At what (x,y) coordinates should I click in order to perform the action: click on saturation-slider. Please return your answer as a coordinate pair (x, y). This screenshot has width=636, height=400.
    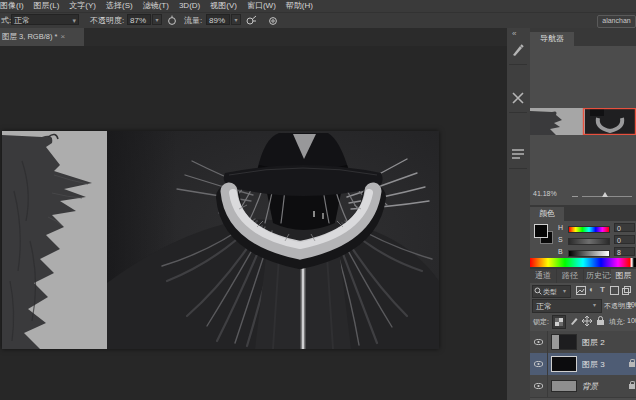
    Looking at the image, I should click on (589, 242).